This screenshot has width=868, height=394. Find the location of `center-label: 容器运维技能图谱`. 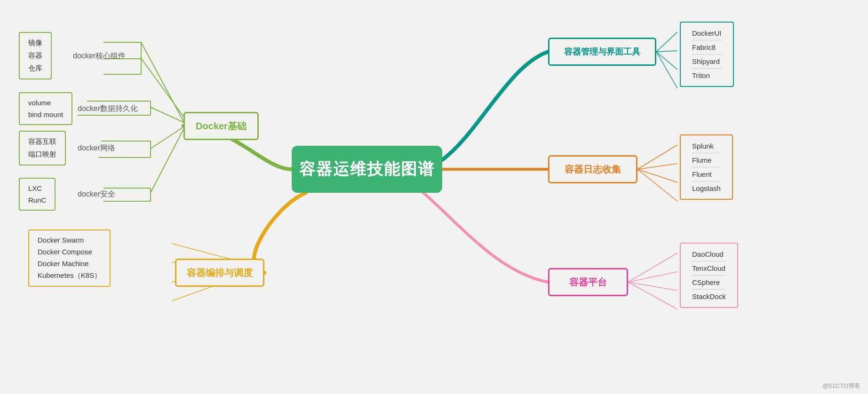

center-label: 容器运维技能图谱 is located at coordinates (367, 169).